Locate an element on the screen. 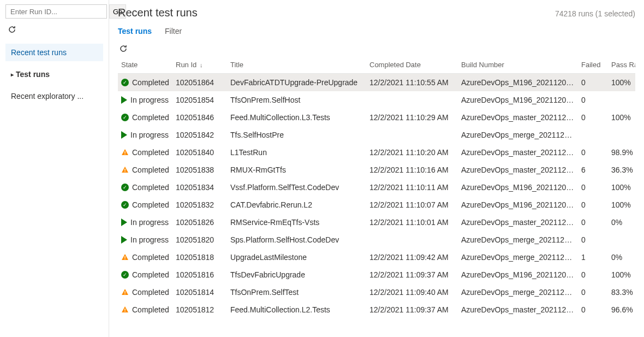 This screenshot has width=644, height=337. cell-title: Vssf.Platform.SelfTest.CodeDev is located at coordinates (297, 187).